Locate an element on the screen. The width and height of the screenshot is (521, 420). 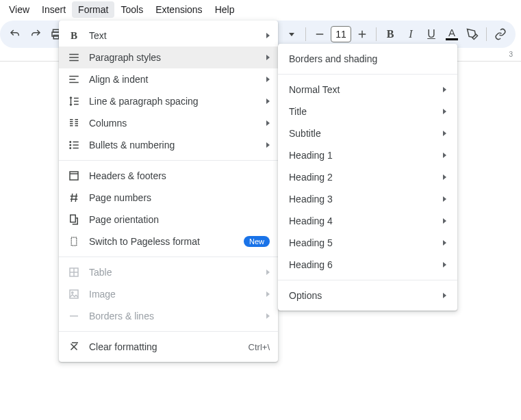
para-item-heading-5: Heading 5 is located at coordinates (368, 243).